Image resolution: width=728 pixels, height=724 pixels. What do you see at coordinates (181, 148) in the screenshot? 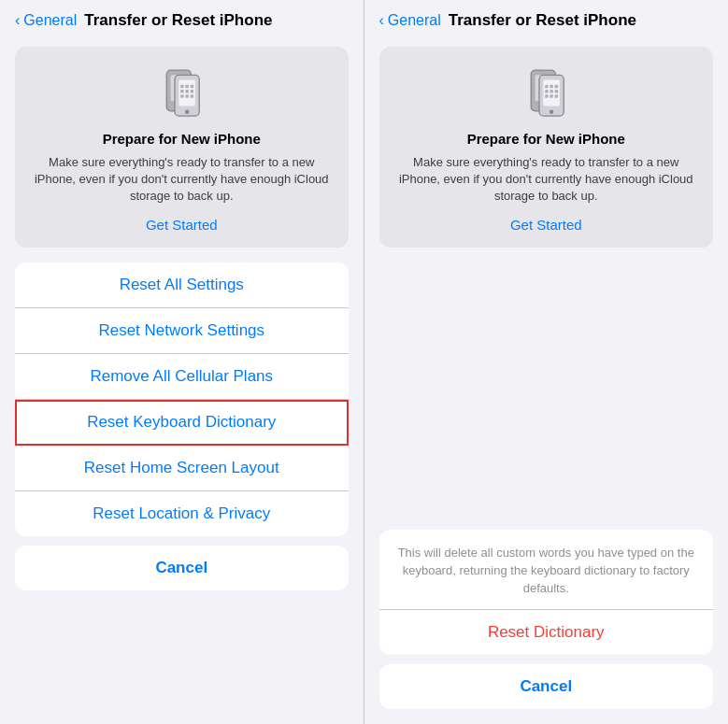
I see `prepare-card: Prepare for New iPhone Make sure everyth…` at bounding box center [181, 148].